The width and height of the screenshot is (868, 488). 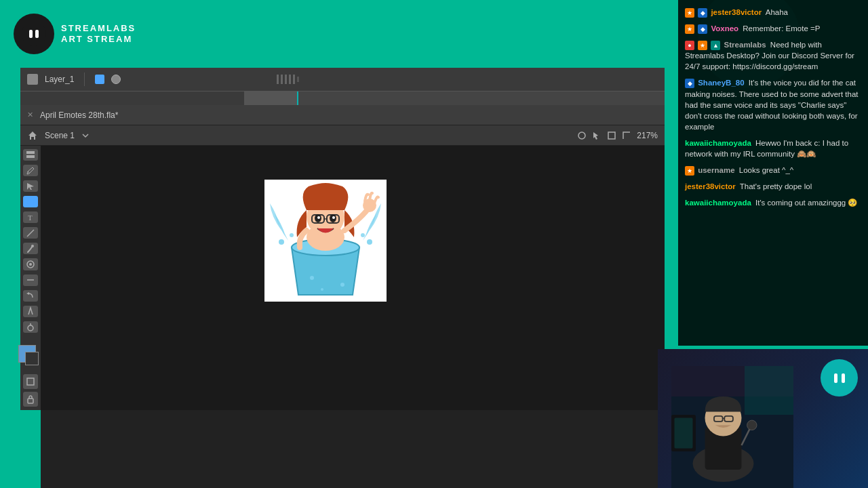 What do you see at coordinates (288, 79) in the screenshot?
I see `timeline-ticks` at bounding box center [288, 79].